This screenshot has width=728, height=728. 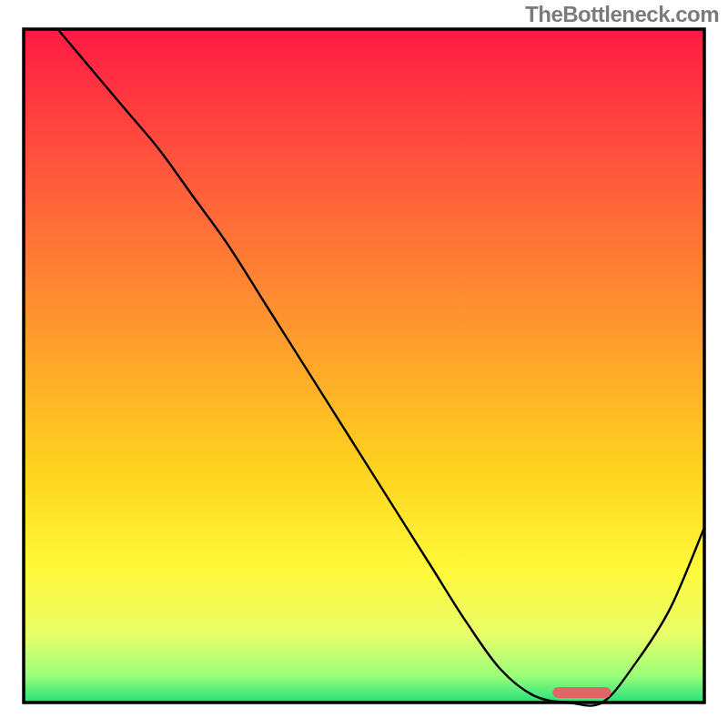 What do you see at coordinates (581, 693) in the screenshot?
I see `marker-pill` at bounding box center [581, 693].